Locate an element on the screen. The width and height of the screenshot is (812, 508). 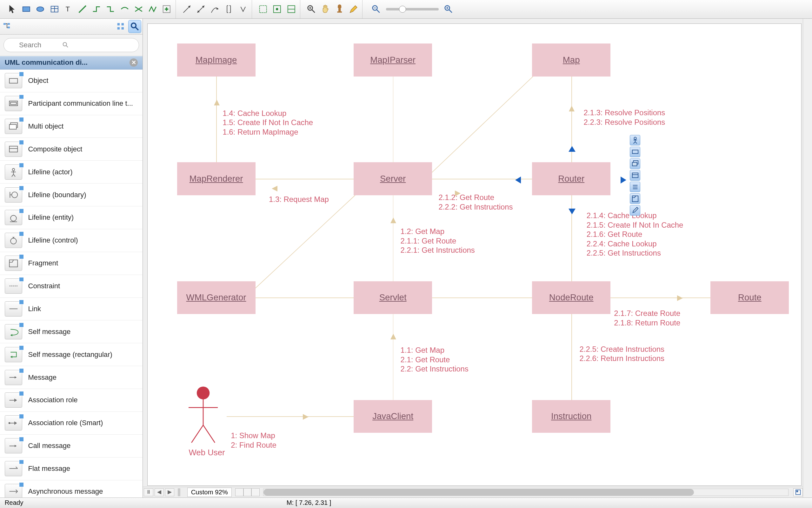
stencil-item: Association role is located at coordinates (71, 400).